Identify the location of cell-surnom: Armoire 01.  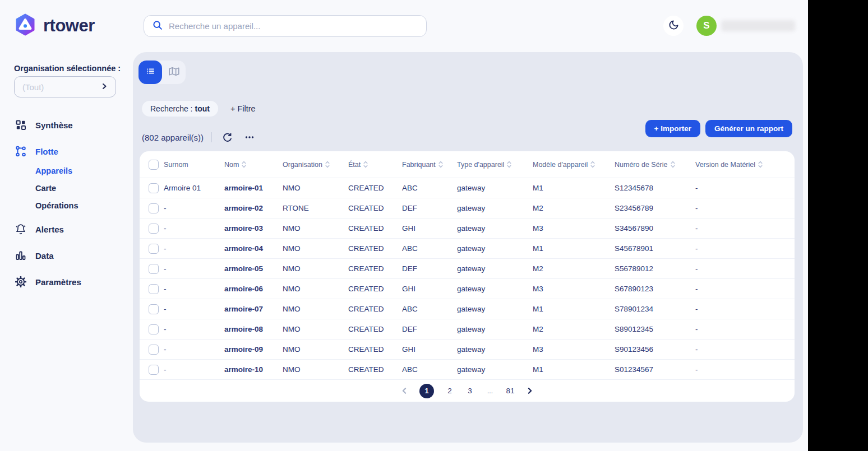
(194, 188).